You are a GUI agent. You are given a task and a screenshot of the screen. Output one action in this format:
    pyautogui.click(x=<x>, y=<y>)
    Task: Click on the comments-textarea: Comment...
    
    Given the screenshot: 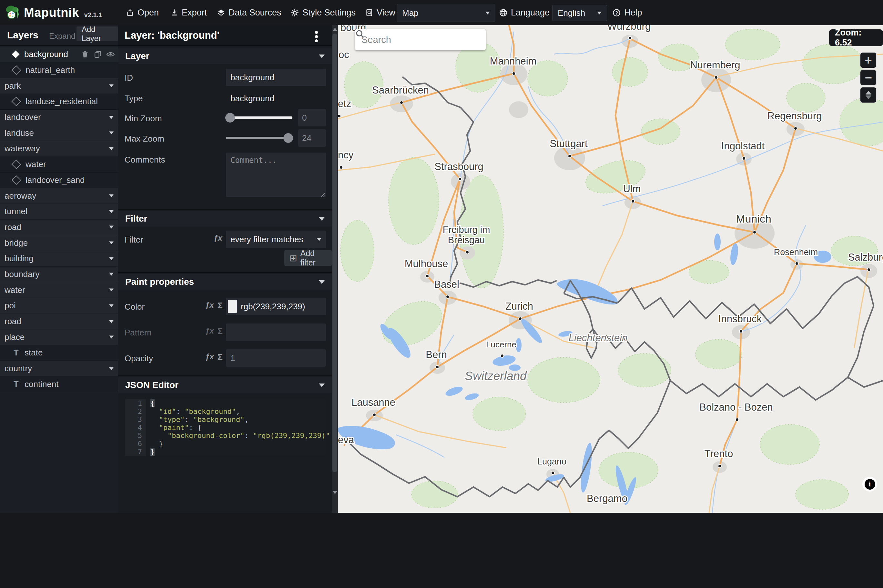 What is the action you would take?
    pyautogui.click(x=276, y=175)
    